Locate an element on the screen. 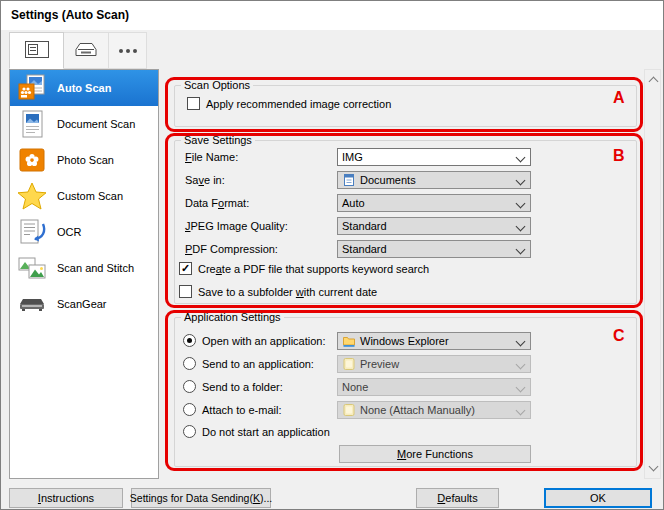 Image resolution: width=664 pixels, height=510 pixels. save-in-label: Save in: is located at coordinates (205, 180).